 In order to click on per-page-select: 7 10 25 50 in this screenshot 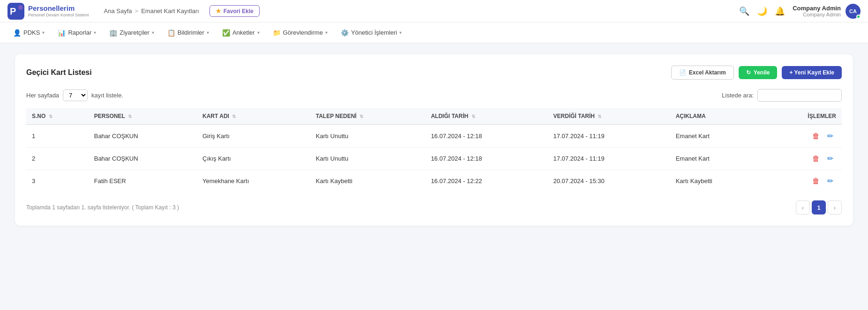, I will do `click(75, 96)`.